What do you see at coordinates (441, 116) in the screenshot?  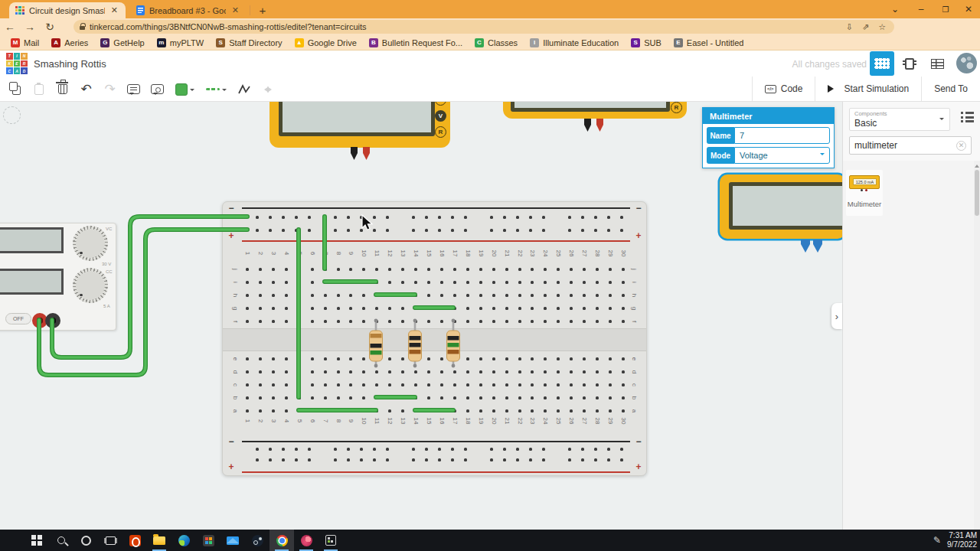 I see `multimeter-volts-button: V` at bounding box center [441, 116].